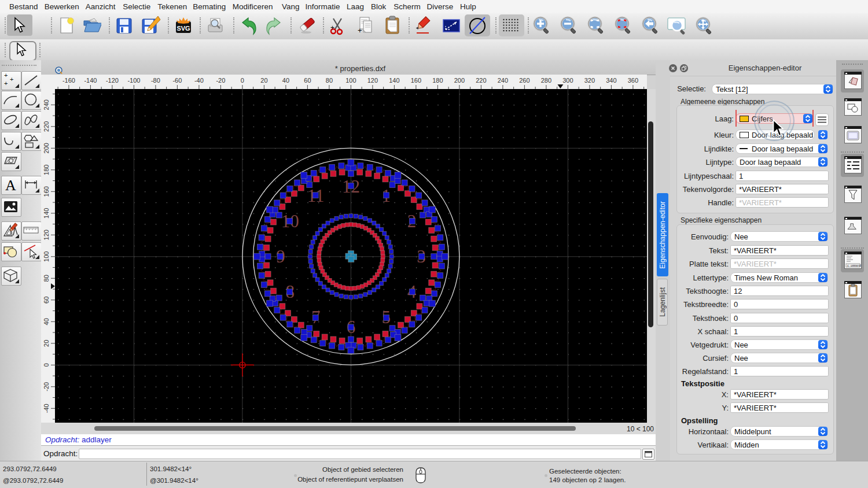 The image size is (868, 488). What do you see at coordinates (69, 80) in the screenshot?
I see `svg-text: -160` at bounding box center [69, 80].